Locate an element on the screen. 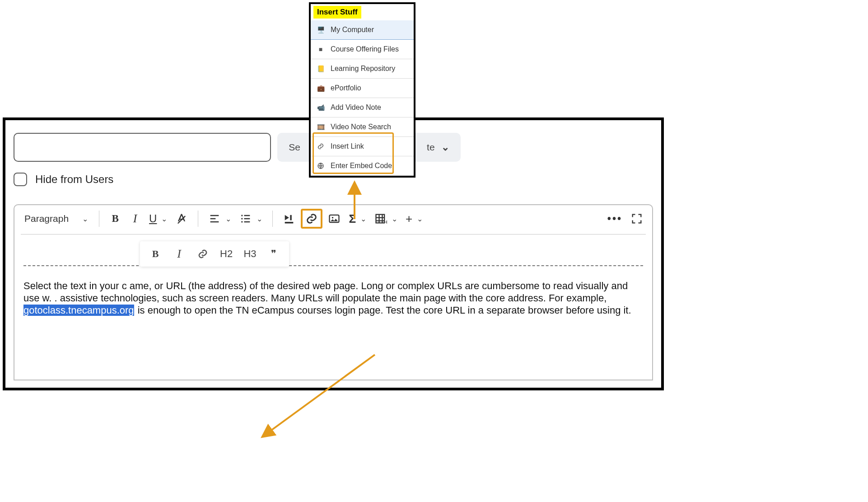  body-paragraph: Select the text in your c ame, or URL (t… is located at coordinates (333, 298).